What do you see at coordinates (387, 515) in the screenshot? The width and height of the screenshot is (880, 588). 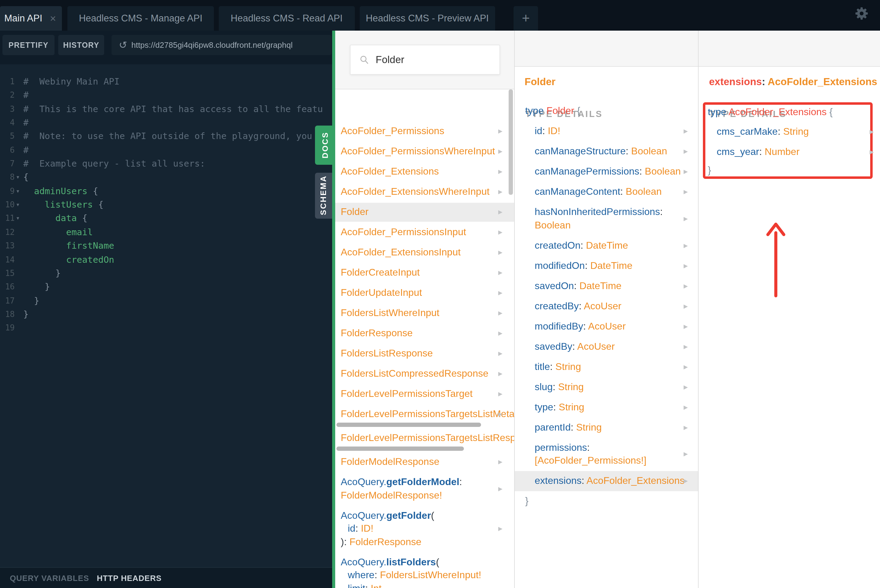 I see `docs-list-item: AcoQuery.getFolder(` at bounding box center [387, 515].